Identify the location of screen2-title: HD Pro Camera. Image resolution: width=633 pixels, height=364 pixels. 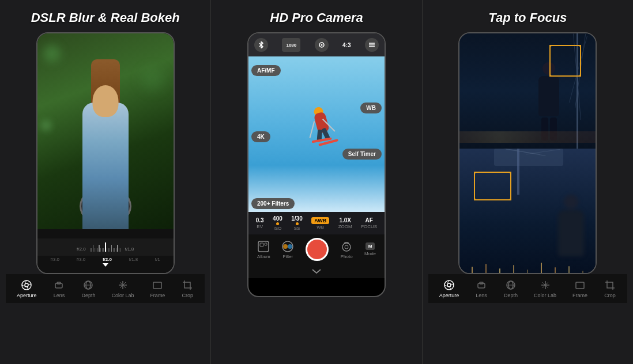
(316, 18).